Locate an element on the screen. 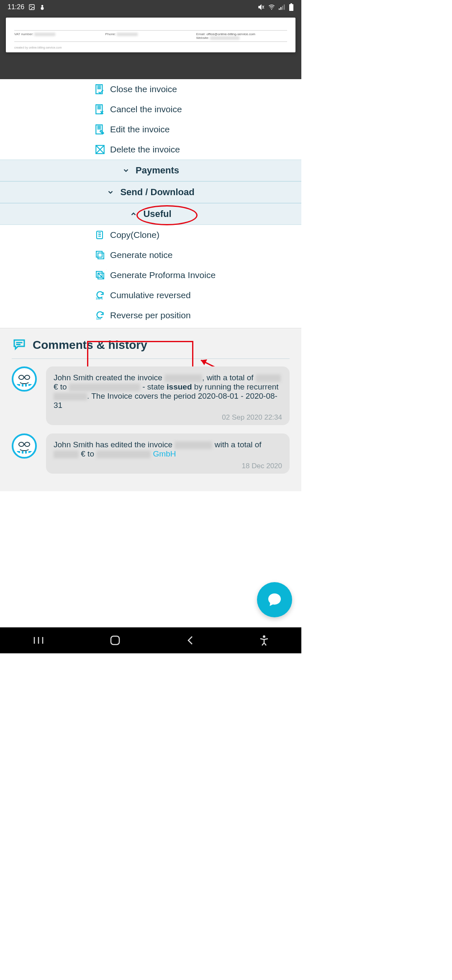  invoice-actions: Close the invoice Cancel the invoice Edi… is located at coordinates (151, 119).